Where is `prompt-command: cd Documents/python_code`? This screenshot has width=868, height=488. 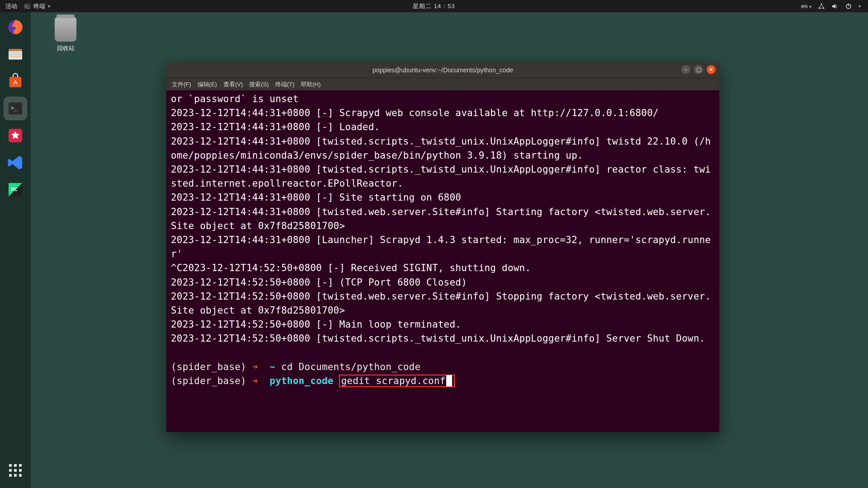 prompt-command: cd Documents/python_code is located at coordinates (351, 367).